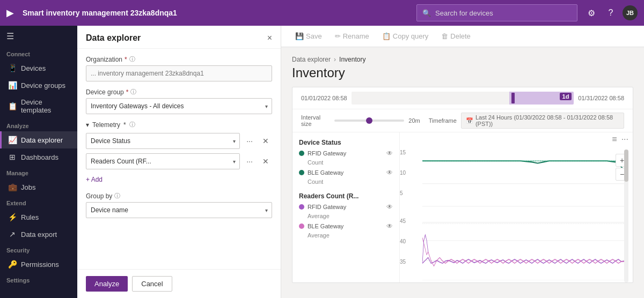 This screenshot has height=298, width=644. Describe the element at coordinates (350, 235) in the screenshot. I see `legend-sub-ble-readers: Average` at that location.